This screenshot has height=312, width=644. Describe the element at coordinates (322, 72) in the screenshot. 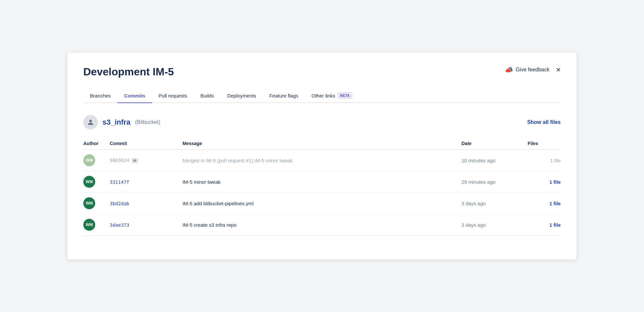

I see `panel-header: Development IM-5 📣 Give feedback ×` at that location.